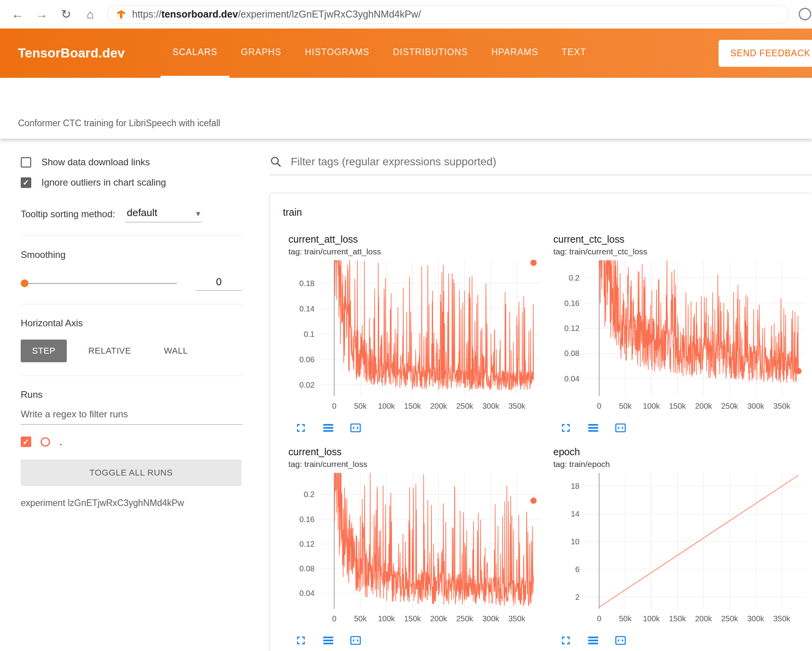 The width and height of the screenshot is (812, 651). Describe the element at coordinates (276, 162) in the screenshot. I see `search-icon` at that location.